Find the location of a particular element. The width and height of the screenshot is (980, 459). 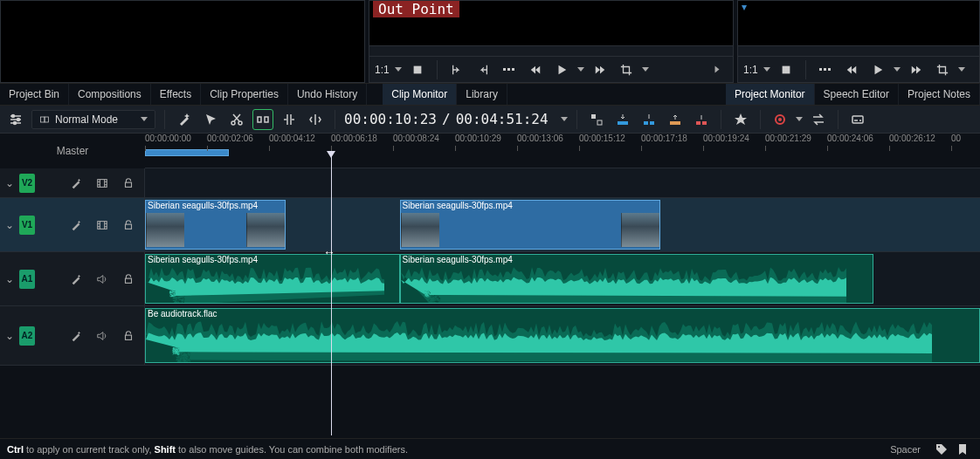

settings-icon is located at coordinates (16, 120).